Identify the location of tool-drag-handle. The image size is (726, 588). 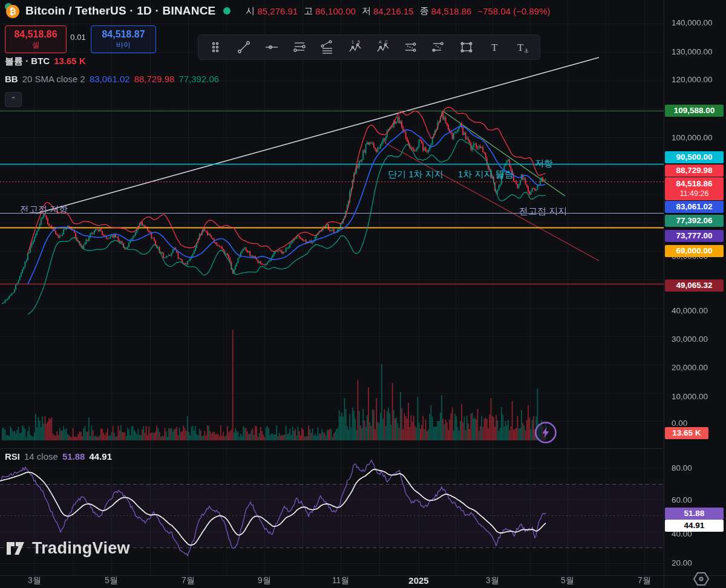
(216, 47).